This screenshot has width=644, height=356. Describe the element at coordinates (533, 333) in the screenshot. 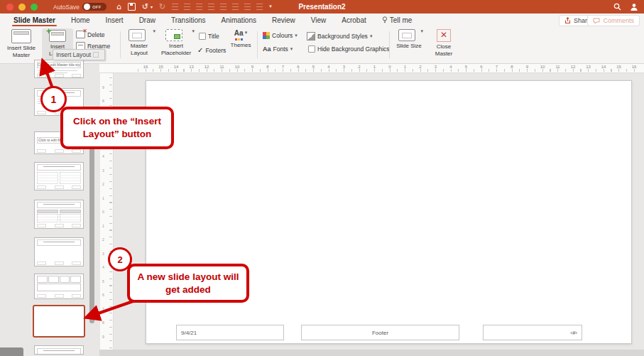

I see `slide-number-placeholder: ‹#›` at that location.